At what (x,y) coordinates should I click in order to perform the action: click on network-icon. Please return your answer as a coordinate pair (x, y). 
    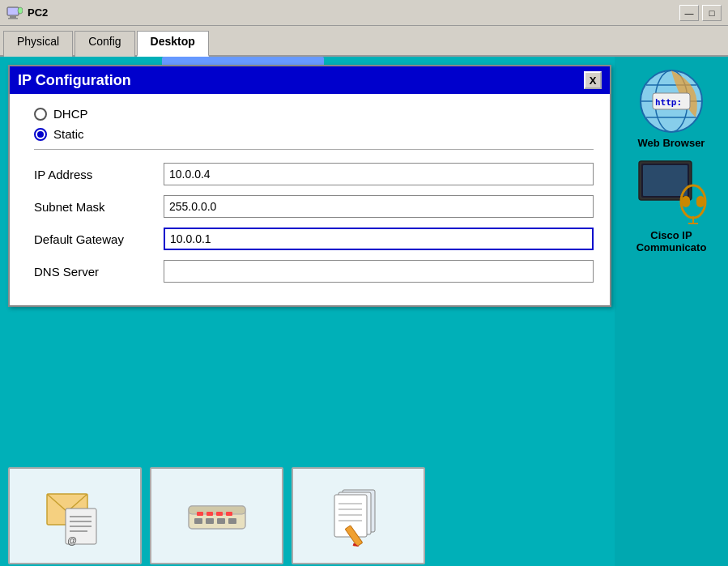
    Looking at the image, I should click on (217, 517).